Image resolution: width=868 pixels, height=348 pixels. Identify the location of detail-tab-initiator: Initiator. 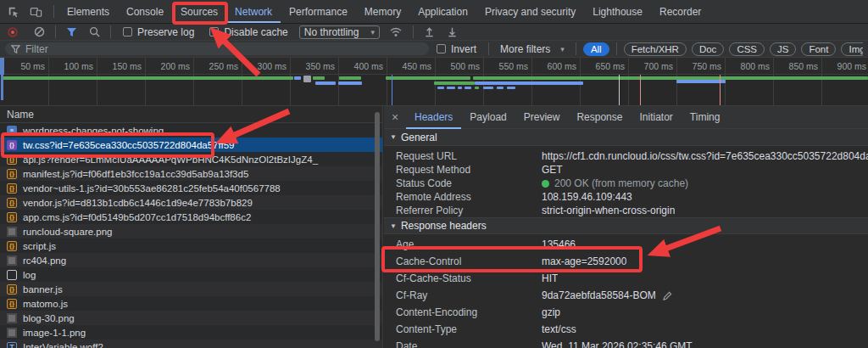
(656, 117).